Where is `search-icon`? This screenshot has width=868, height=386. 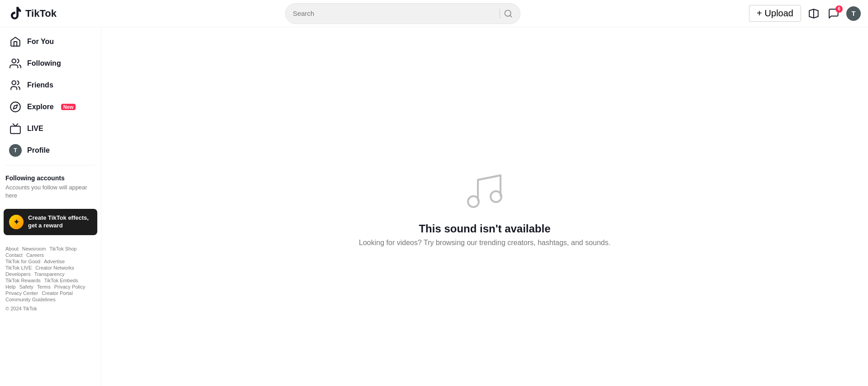
search-icon is located at coordinates (508, 14).